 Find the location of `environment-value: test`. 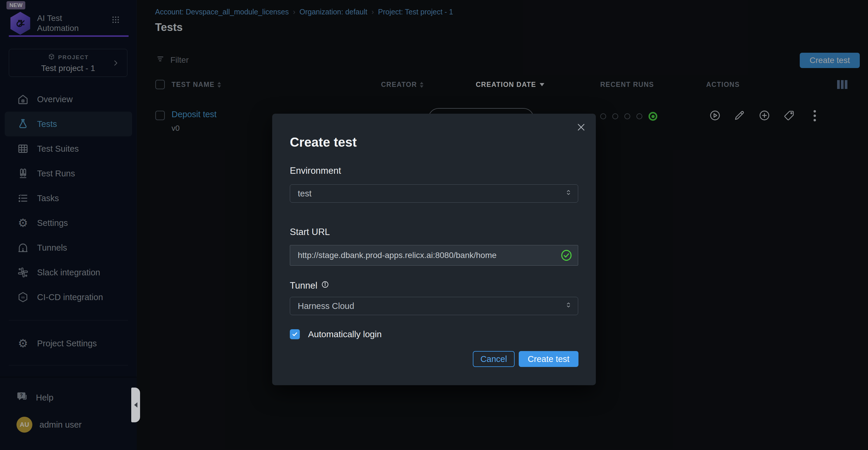

environment-value: test is located at coordinates (305, 194).